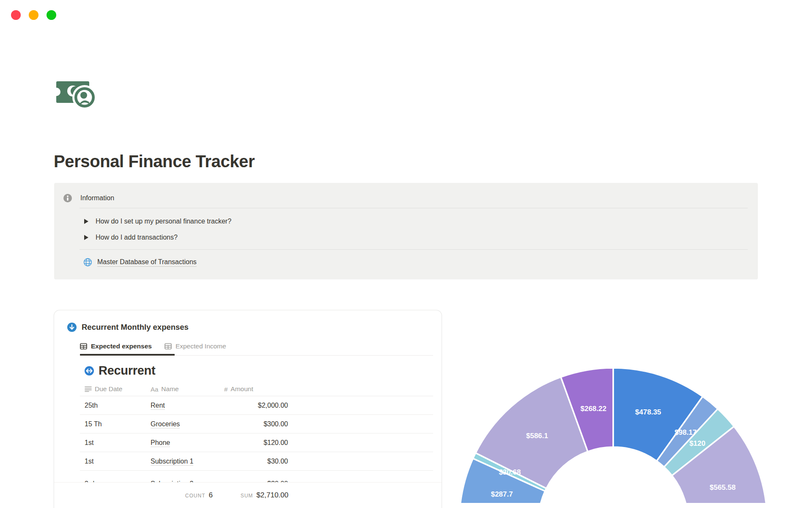 Image resolution: width=812 pixels, height=508 pixels. Describe the element at coordinates (158, 221) in the screenshot. I see `toggle-setup-question: How do I set up my personal finance trac…` at that location.